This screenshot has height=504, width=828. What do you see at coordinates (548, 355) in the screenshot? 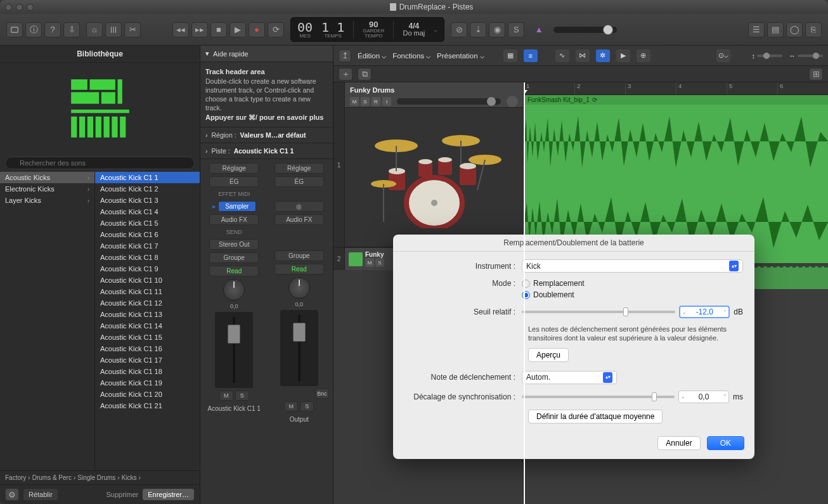
I see `preview-button: Aperçu` at bounding box center [548, 355].